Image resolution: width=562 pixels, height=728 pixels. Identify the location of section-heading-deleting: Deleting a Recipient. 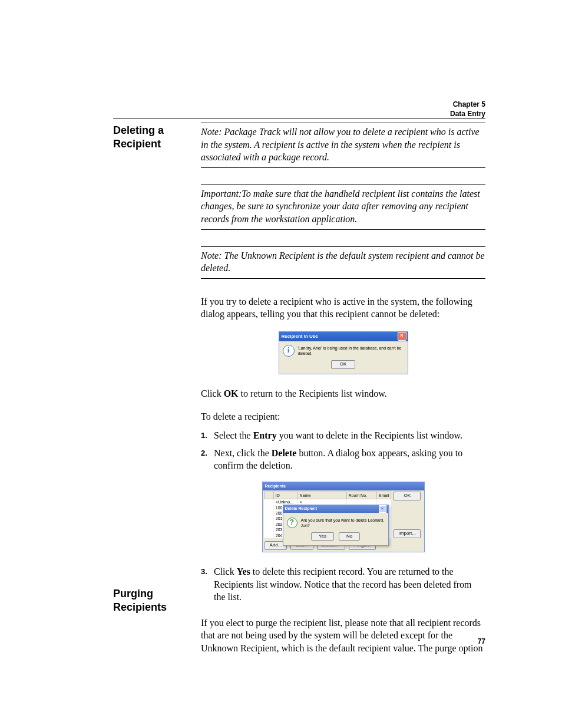
(151, 137).